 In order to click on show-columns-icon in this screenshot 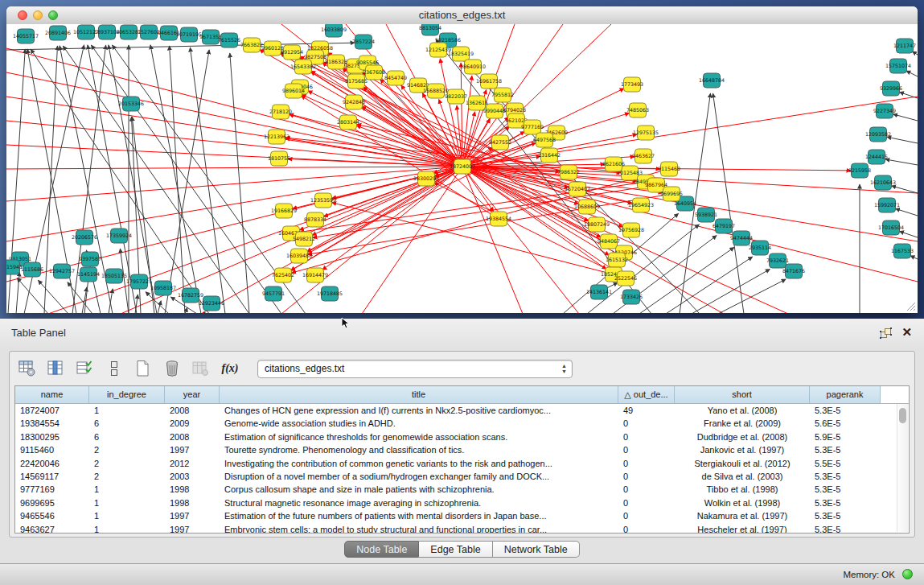, I will do `click(56, 369)`.